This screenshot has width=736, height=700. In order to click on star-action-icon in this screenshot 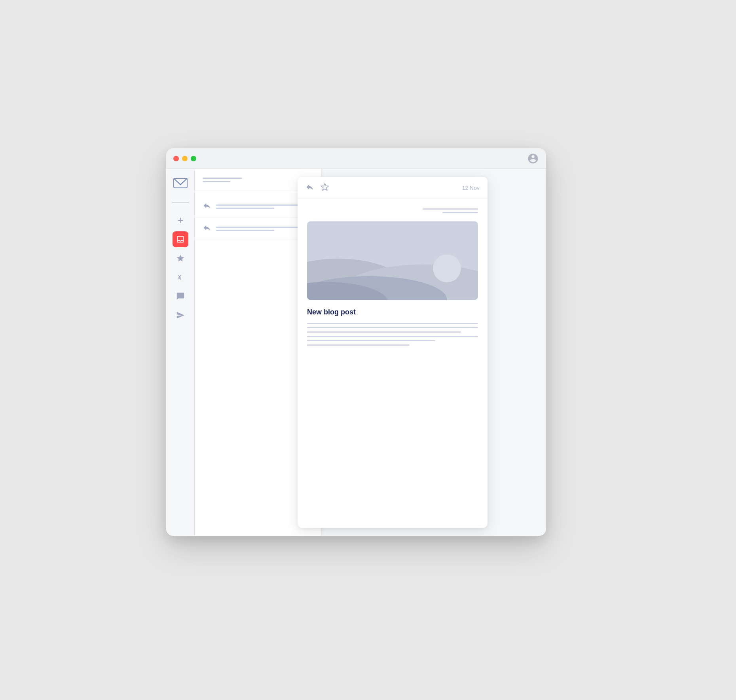, I will do `click(325, 188)`.